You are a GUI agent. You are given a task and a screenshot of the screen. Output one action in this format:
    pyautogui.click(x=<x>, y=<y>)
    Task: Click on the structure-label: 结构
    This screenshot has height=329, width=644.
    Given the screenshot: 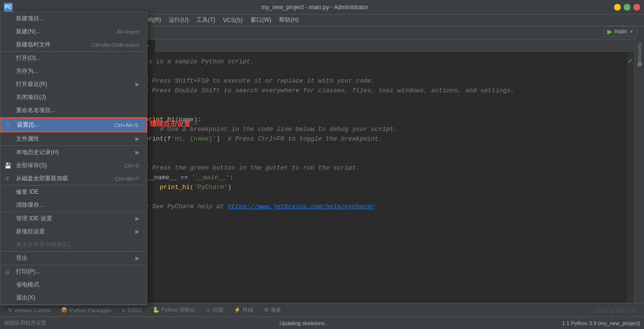 What is the action you would take?
    pyautogui.click(x=640, y=71)
    